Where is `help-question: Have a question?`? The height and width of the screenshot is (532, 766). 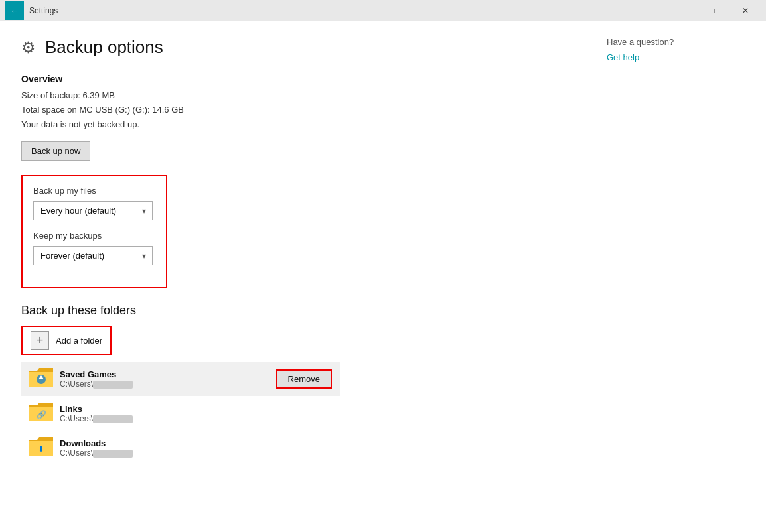 help-question: Have a question? is located at coordinates (680, 42).